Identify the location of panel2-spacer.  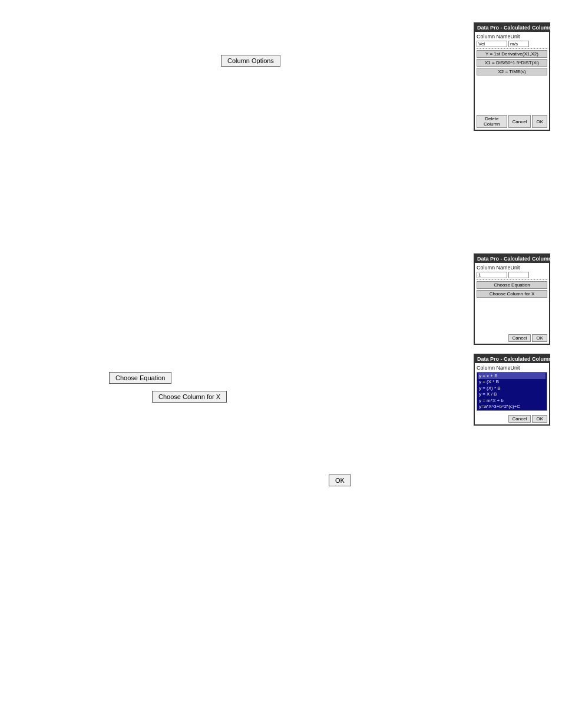
(512, 315).